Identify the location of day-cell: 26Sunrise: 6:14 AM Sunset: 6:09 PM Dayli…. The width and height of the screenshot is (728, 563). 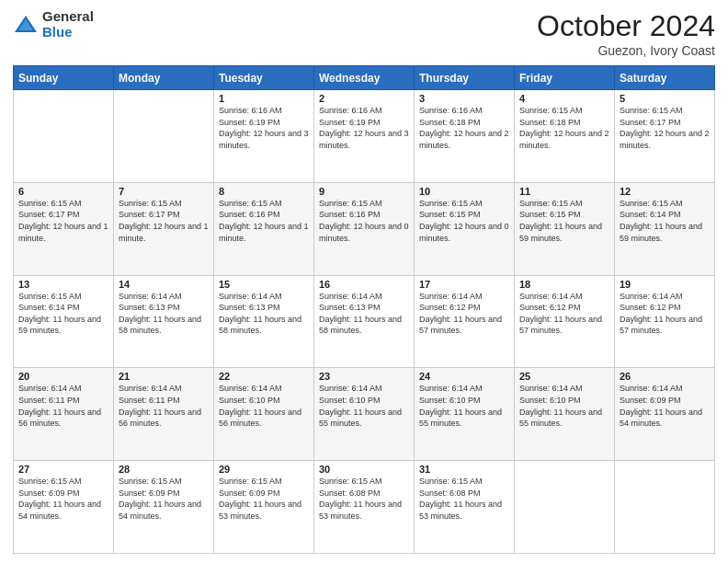
(665, 414).